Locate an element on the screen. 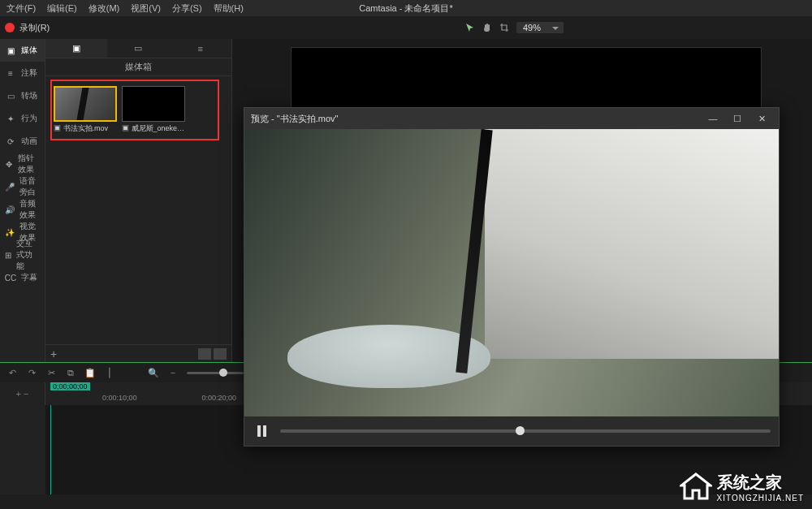 The height and width of the screenshot is (509, 812). cc-icon: CC is located at coordinates (11, 278).